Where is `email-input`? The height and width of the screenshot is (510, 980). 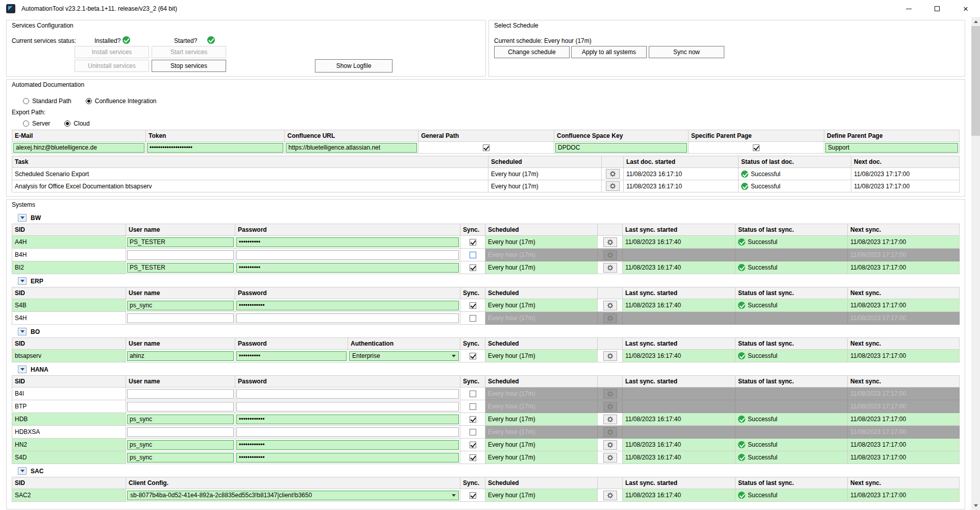 email-input is located at coordinates (79, 148).